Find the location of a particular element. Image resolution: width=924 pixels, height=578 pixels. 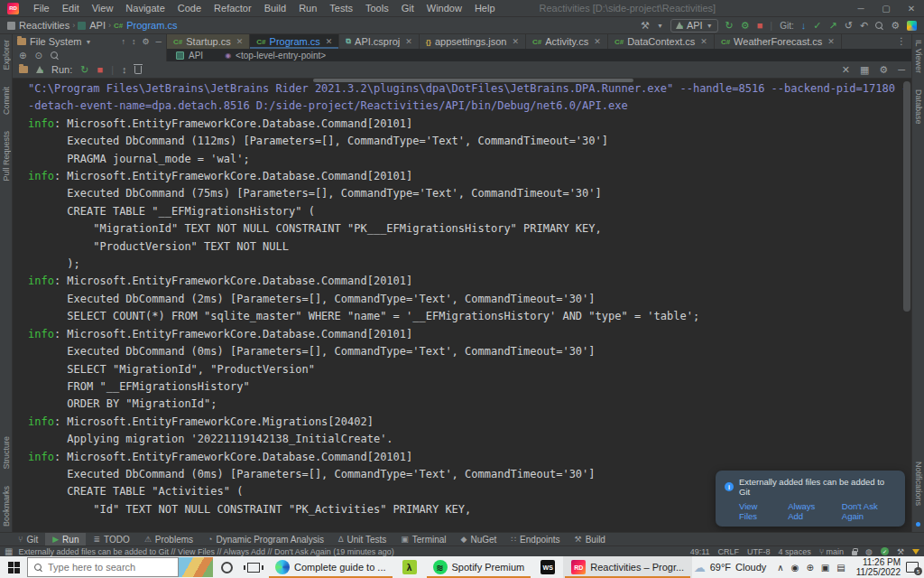

toolwindow-terminal: ▣Terminal is located at coordinates (423, 539).